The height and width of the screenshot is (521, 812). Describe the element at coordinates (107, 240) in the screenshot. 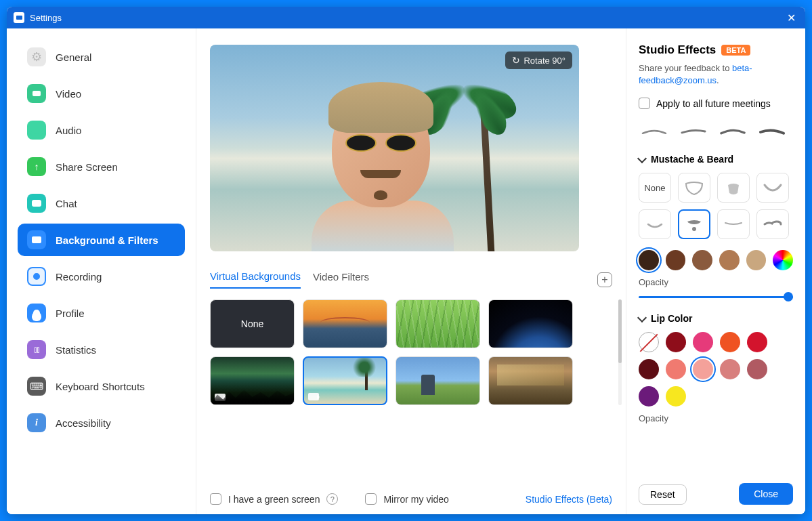

I see `sidebar-item-label: Background & Filters` at that location.